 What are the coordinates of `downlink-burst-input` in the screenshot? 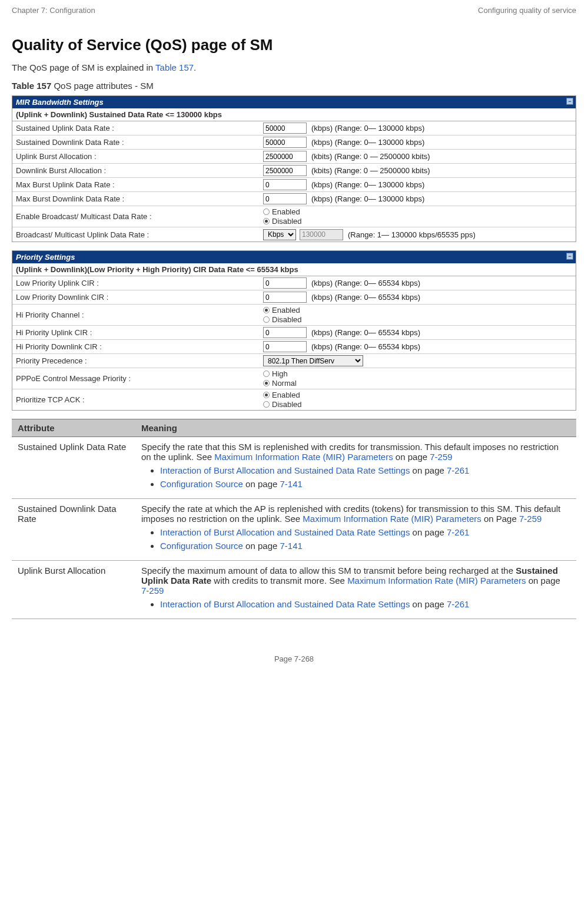 It's located at (285, 171).